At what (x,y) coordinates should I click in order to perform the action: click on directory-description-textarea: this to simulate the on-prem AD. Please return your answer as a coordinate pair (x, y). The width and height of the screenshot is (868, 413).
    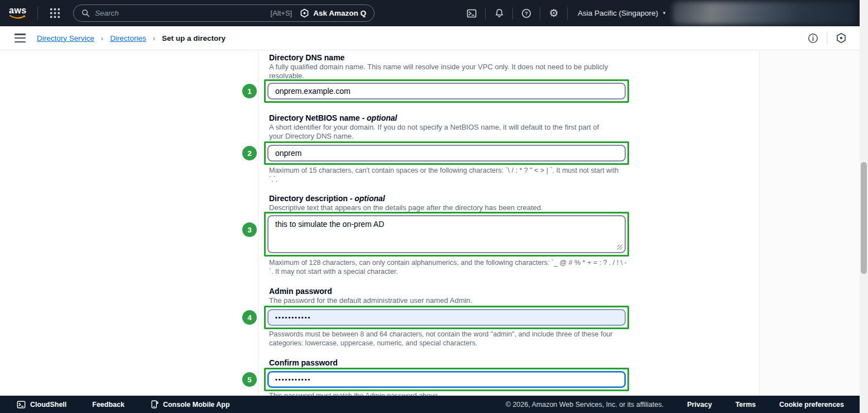
    Looking at the image, I should click on (447, 234).